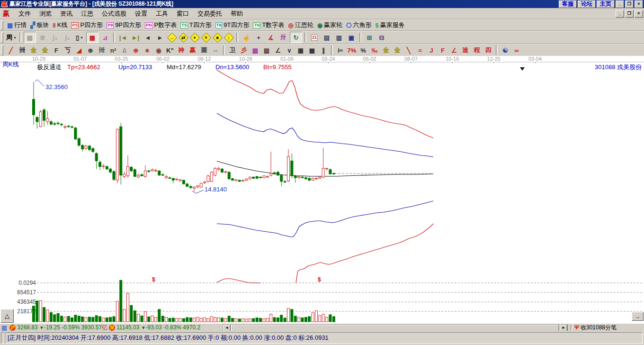 The image size is (644, 345). Describe the element at coordinates (629, 4) in the screenshot. I see `restore-button: ❐` at that location.